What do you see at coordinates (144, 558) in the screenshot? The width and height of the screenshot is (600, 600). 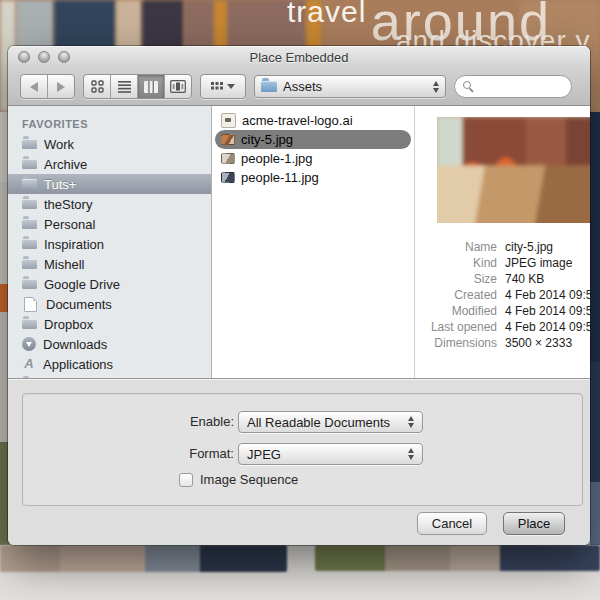 I see `photo-card-left` at bounding box center [144, 558].